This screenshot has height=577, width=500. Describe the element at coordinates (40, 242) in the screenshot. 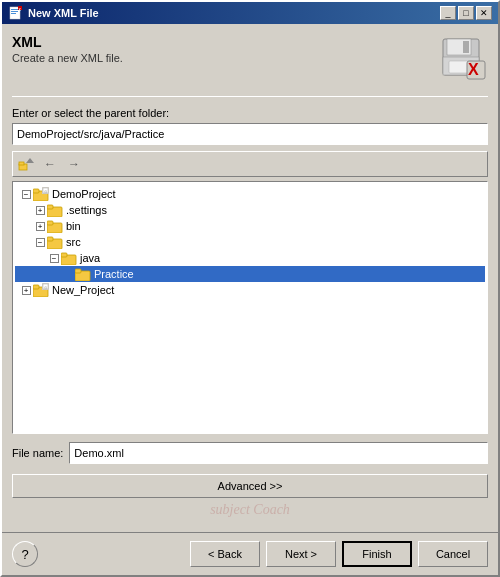

I see `expander-src: −` at that location.